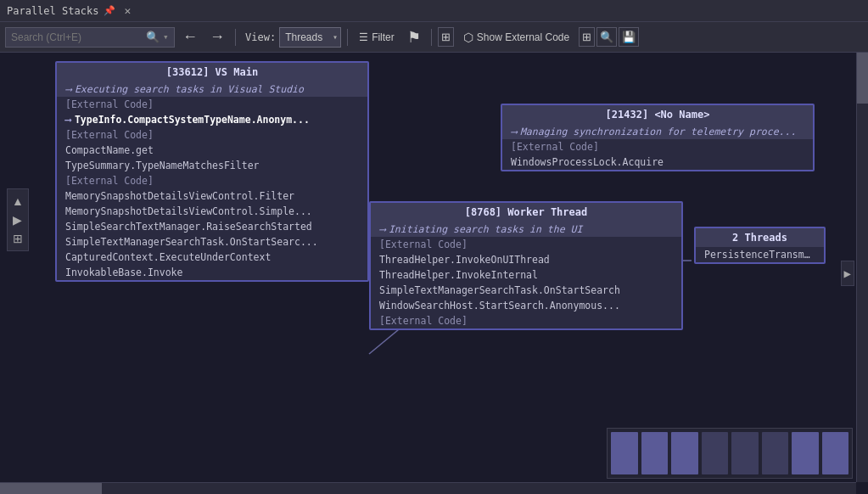 The width and height of the screenshot is (868, 494). Describe the element at coordinates (526, 260) in the screenshot. I see `frame-row: ThreadHelper.InvokeOnUIThread` at that location.